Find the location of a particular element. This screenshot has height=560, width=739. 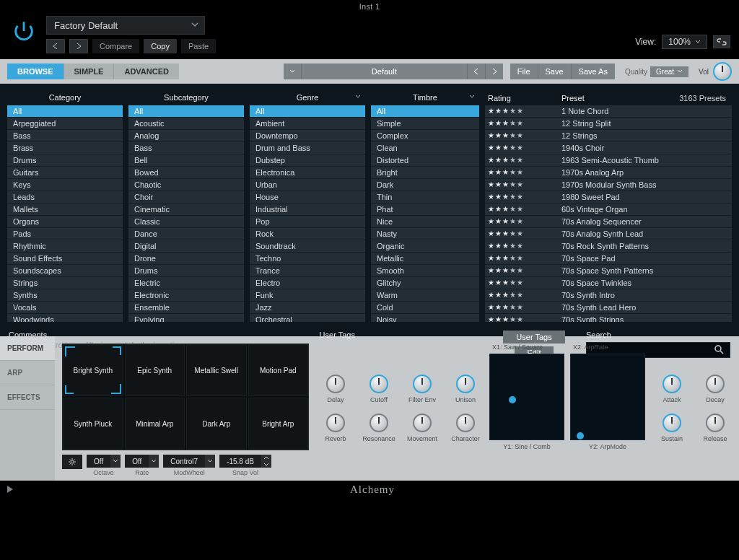

sustain-knob is located at coordinates (672, 423).